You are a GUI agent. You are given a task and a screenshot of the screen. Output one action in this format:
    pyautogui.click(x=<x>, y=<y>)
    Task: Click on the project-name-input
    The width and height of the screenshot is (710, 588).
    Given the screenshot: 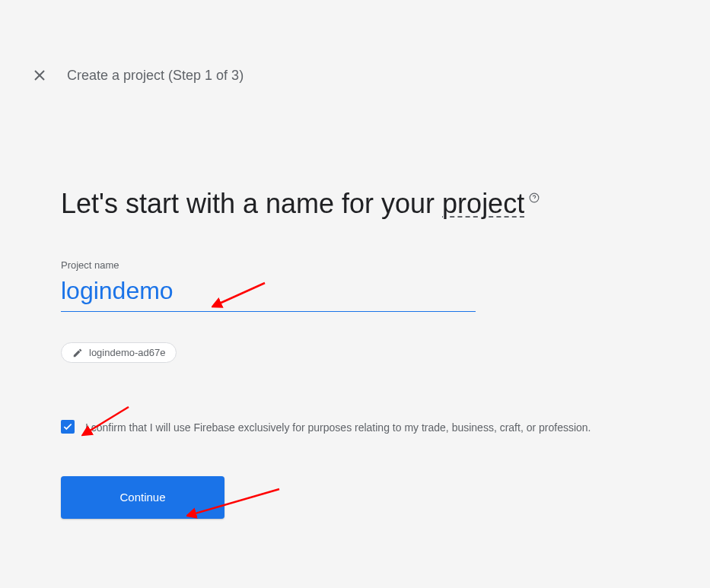 What is the action you would take?
    pyautogui.click(x=268, y=293)
    